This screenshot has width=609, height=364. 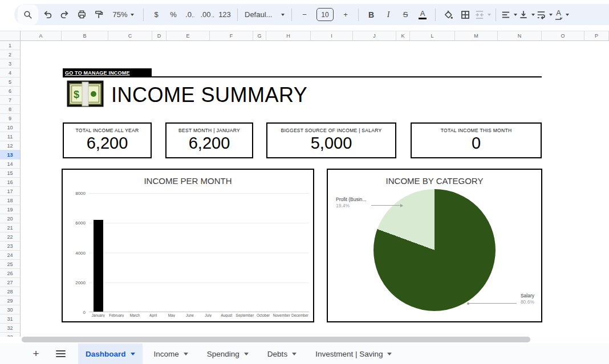 What do you see at coordinates (209, 95) in the screenshot?
I see `page-title: INCOME SUMMARY` at bounding box center [209, 95].